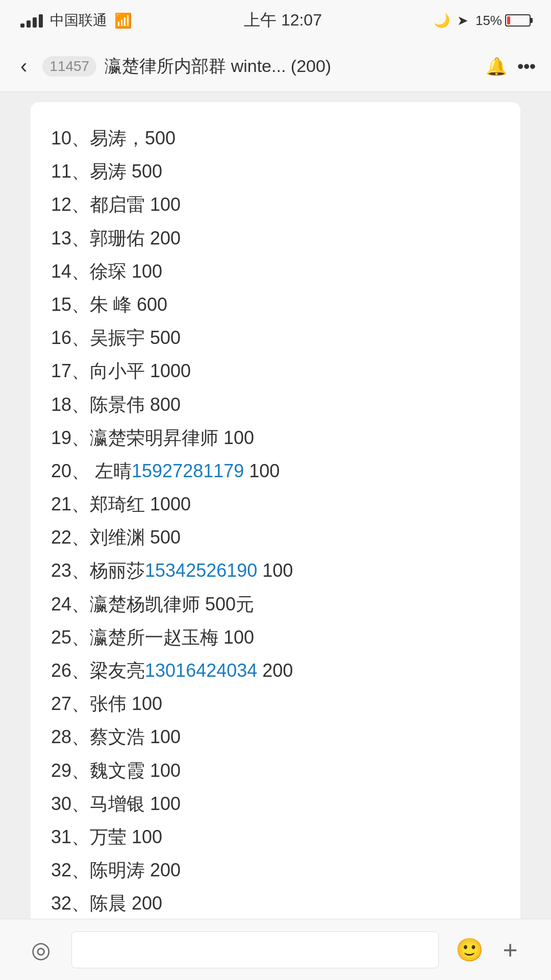 The height and width of the screenshot is (980, 551). What do you see at coordinates (442, 20) in the screenshot?
I see `moon-icon: 🌙` at bounding box center [442, 20].